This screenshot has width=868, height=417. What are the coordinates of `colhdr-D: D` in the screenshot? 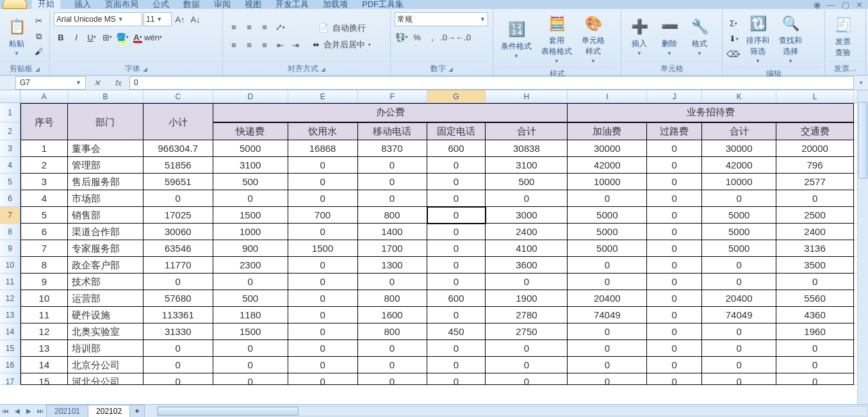 It's located at (251, 96).